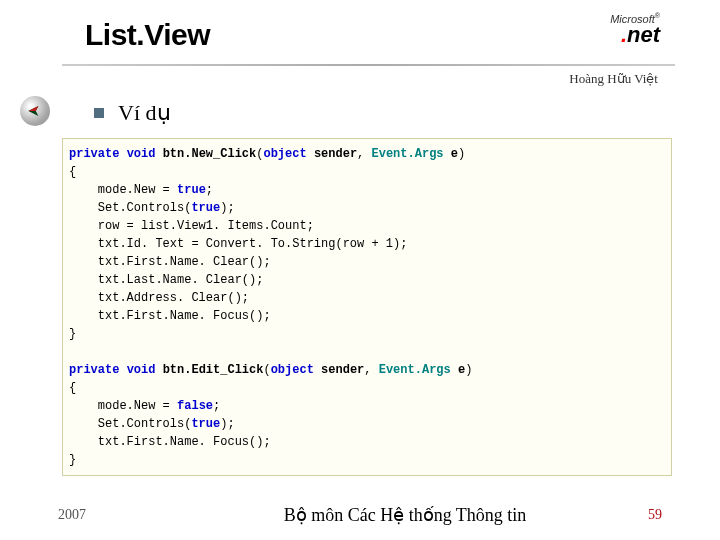  I want to click on divider-line, so click(368, 65).